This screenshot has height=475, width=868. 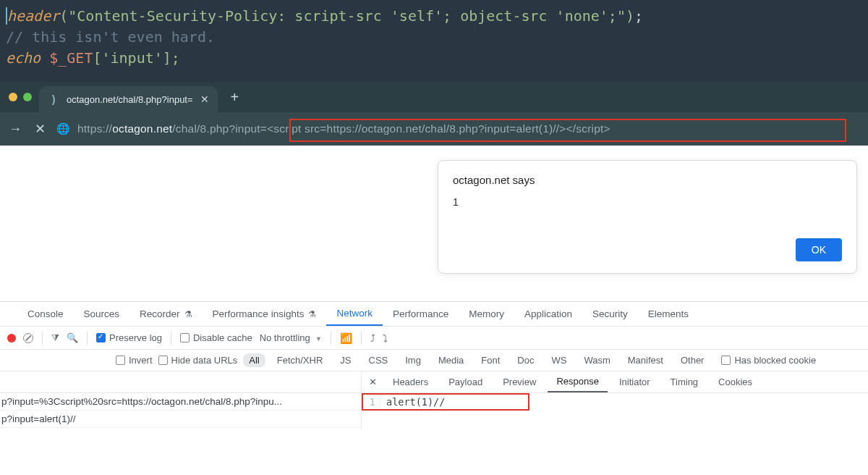 I want to click on filter-img: Img, so click(x=413, y=361).